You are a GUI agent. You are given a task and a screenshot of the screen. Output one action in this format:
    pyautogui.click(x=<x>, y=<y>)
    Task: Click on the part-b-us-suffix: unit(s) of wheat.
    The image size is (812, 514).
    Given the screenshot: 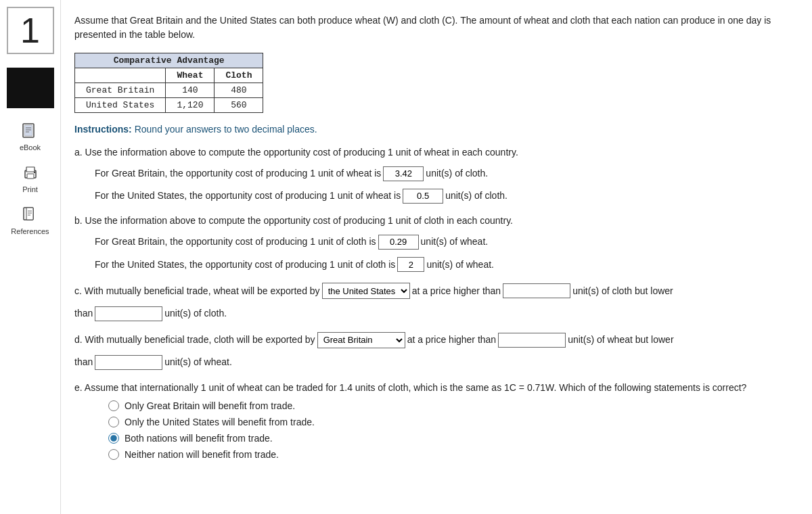 What is the action you would take?
    pyautogui.click(x=460, y=265)
    